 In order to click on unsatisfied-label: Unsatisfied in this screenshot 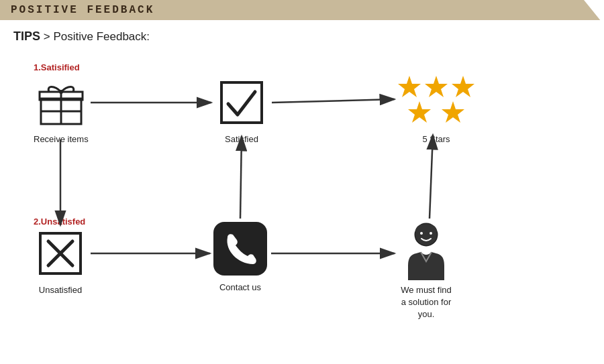, I will do `click(60, 290)`.